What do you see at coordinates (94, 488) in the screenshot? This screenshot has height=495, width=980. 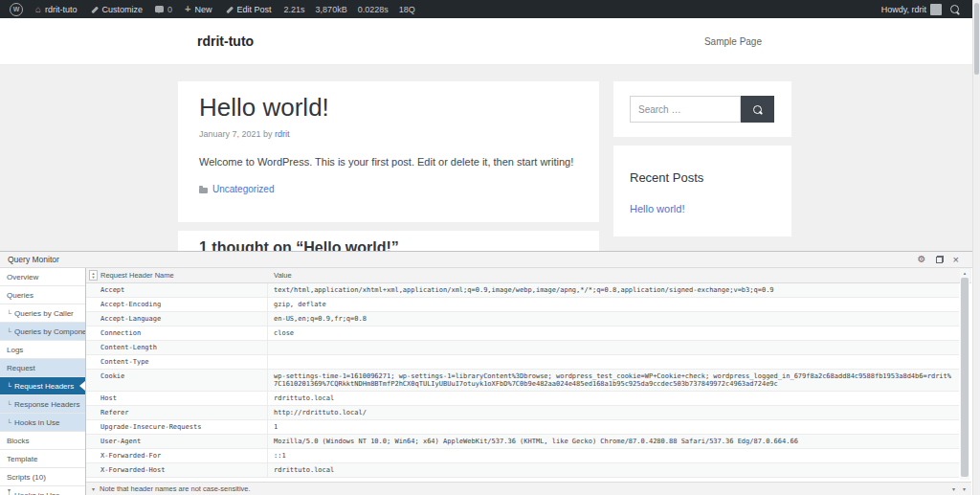 I see `footer-toggle-icon: ▾` at bounding box center [94, 488].